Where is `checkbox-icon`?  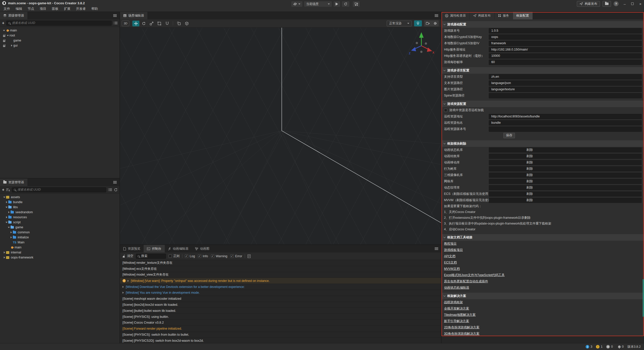
checkbox-icon is located at coordinates (446, 110).